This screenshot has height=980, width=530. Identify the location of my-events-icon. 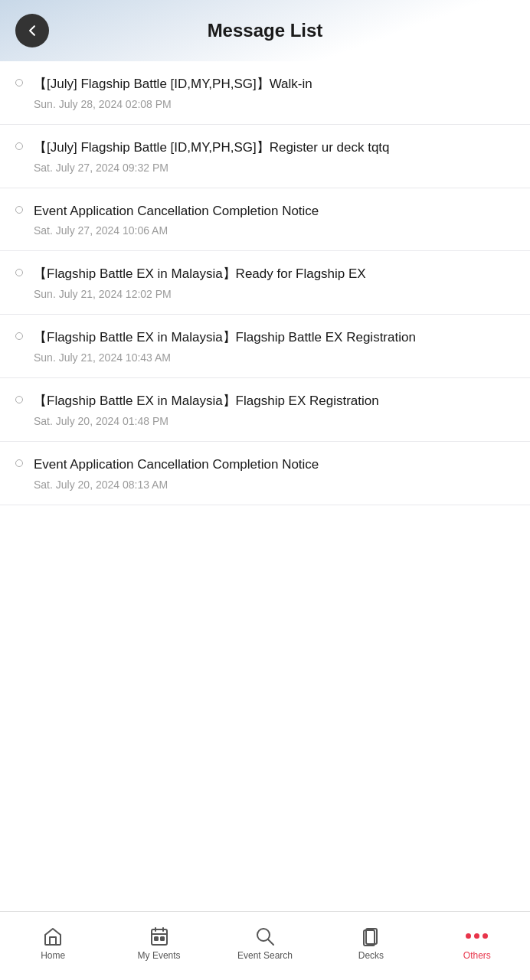
(159, 936).